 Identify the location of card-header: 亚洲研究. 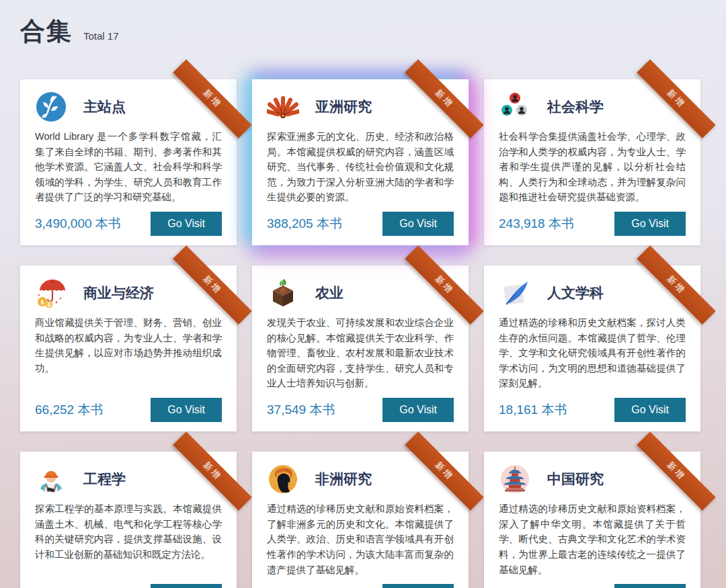
(360, 107).